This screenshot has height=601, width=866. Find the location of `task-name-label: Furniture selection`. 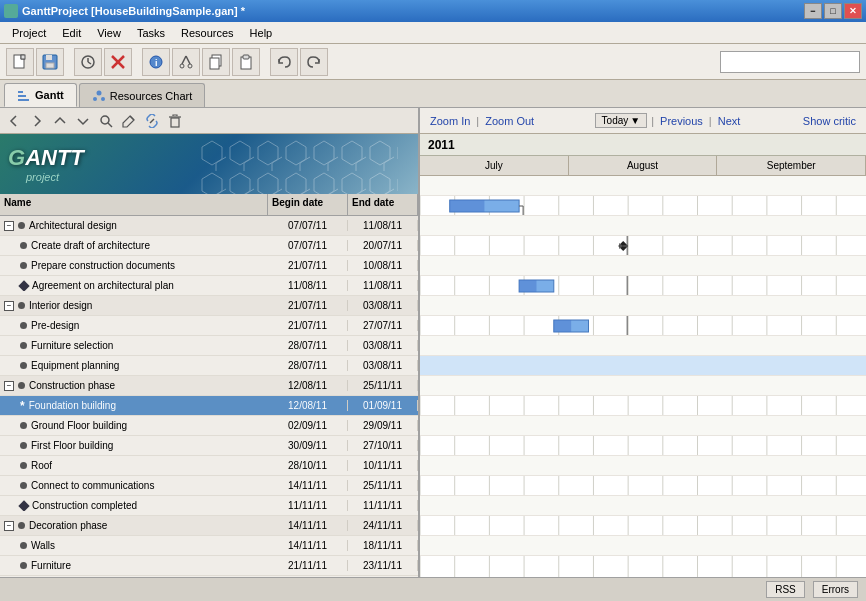

task-name-label: Furniture selection is located at coordinates (72, 346).